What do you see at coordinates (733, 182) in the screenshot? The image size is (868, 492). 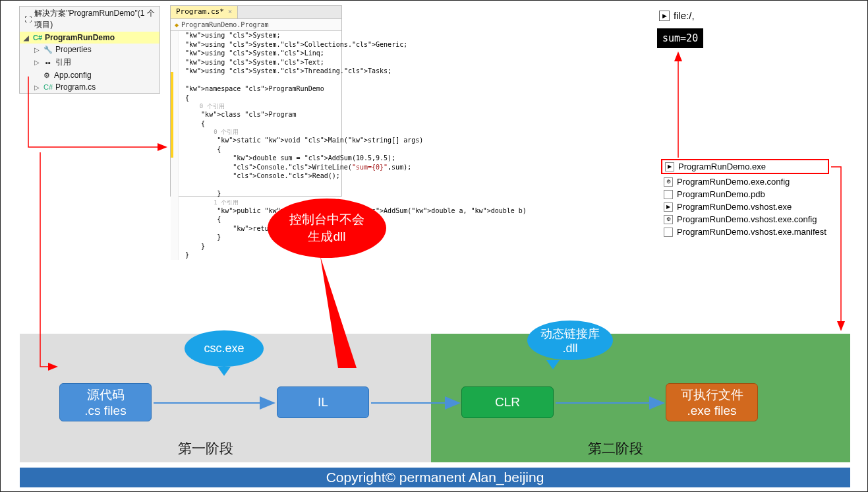 I see `file-name: ProgramRunDemo.exe.config` at bounding box center [733, 182].